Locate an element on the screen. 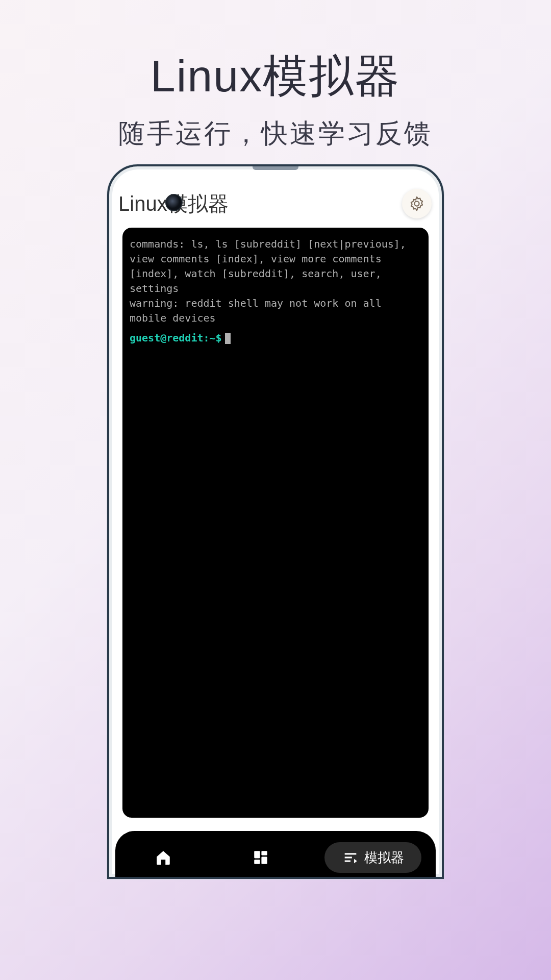 Image resolution: width=551 pixels, height=980 pixels. emulator-icon is located at coordinates (350, 857).